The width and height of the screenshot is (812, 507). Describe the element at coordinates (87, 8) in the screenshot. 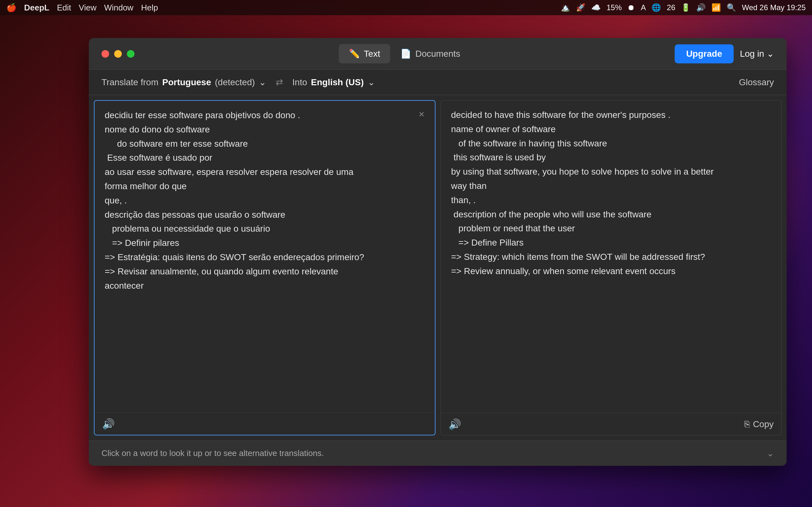

I see `view-menu: View` at that location.